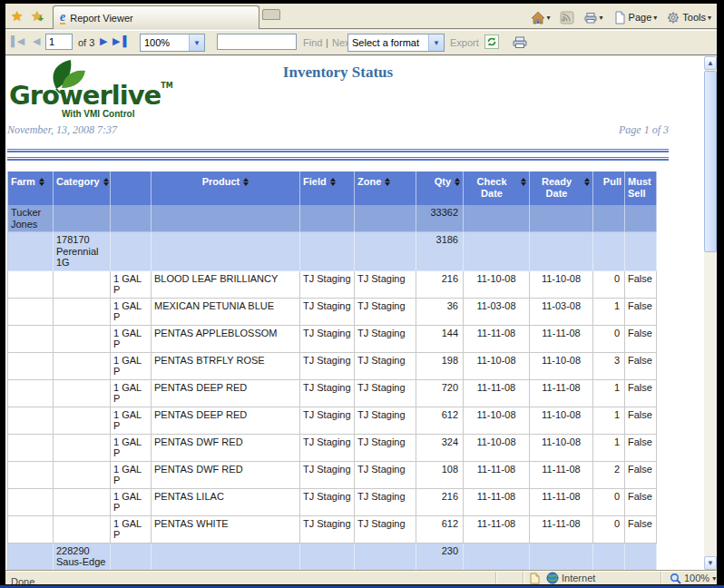  I want to click on product-cell: PENTAS WHITE, so click(226, 530).